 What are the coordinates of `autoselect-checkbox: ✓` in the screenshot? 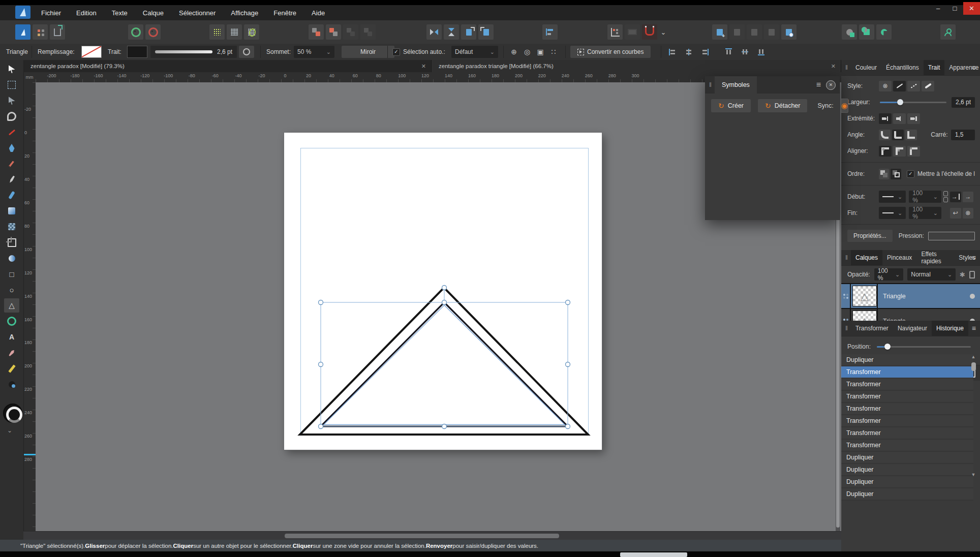 It's located at (396, 52).